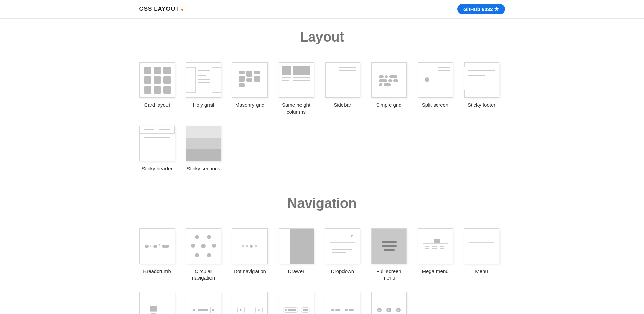 The width and height of the screenshot is (644, 314). I want to click on logo: CSS LAYOUT, so click(161, 9).